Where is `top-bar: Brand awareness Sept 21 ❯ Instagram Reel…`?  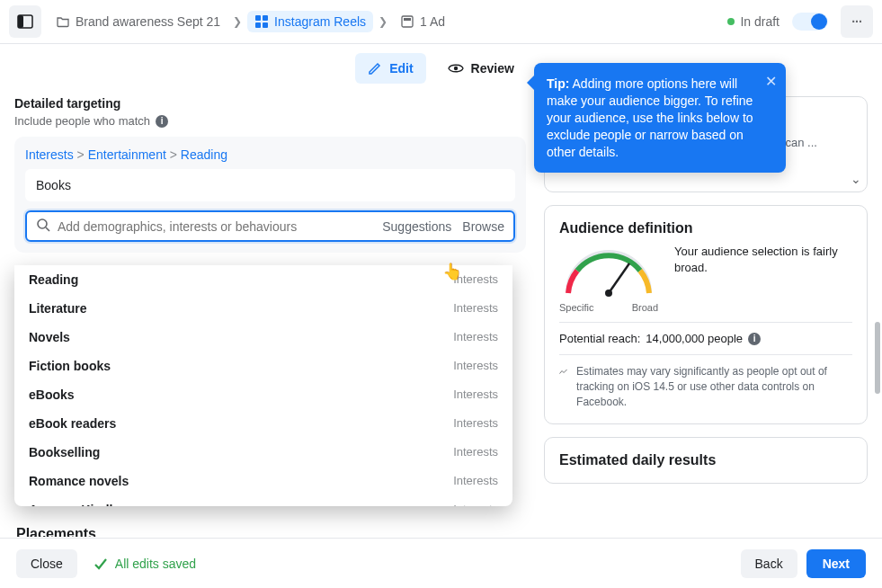
top-bar: Brand awareness Sept 21 ❯ Instagram Reel… is located at coordinates (441, 22).